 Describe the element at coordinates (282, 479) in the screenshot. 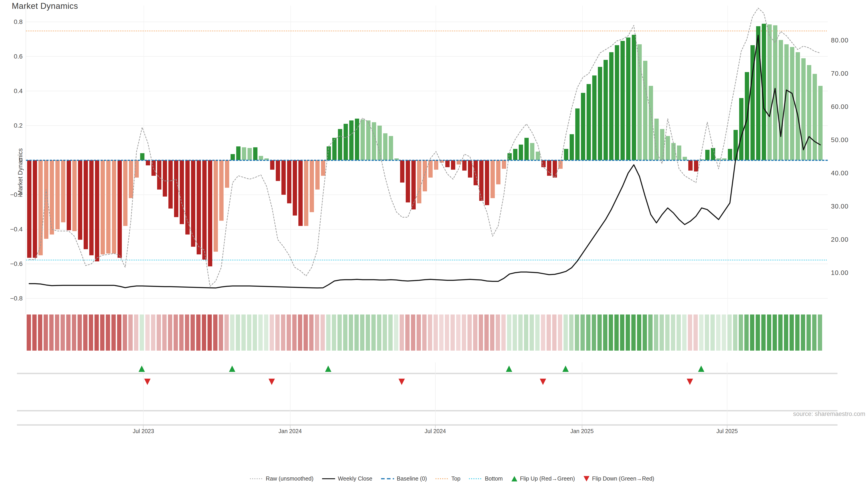

I see `legend-item-raw: Raw (unsmoothed)` at that location.